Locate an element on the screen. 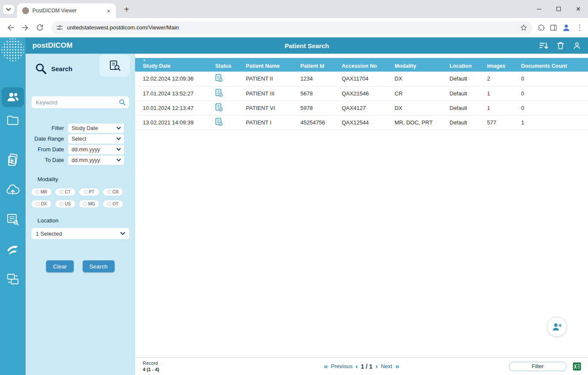 This screenshot has width=588, height=375. modality-checkbox-ot: OT is located at coordinates (113, 204).